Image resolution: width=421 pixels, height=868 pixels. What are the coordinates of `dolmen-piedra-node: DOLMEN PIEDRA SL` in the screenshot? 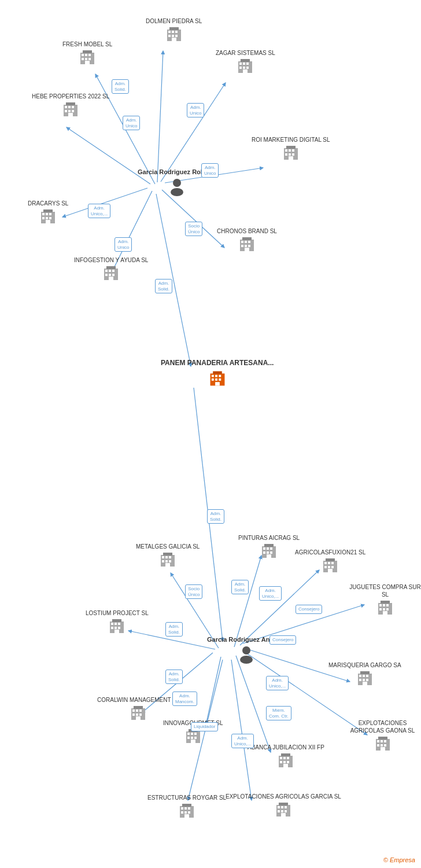 It's located at (173, 30).